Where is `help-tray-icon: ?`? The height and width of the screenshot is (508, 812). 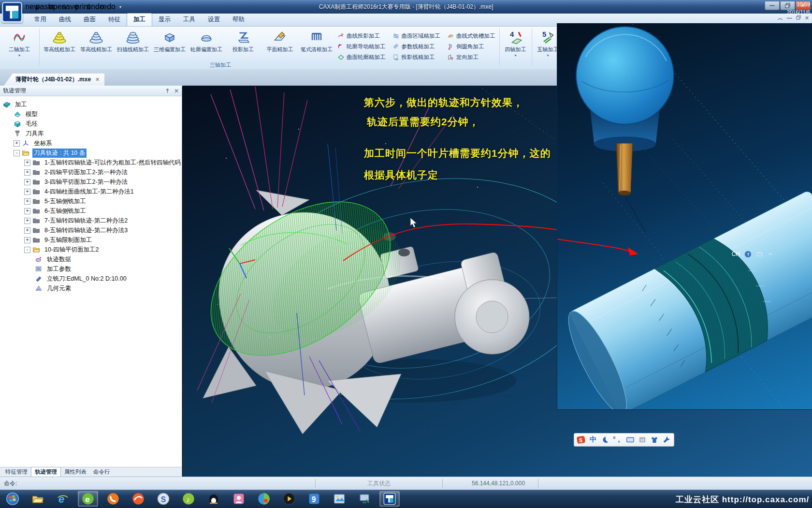
help-tray-icon: ? is located at coordinates (748, 254).